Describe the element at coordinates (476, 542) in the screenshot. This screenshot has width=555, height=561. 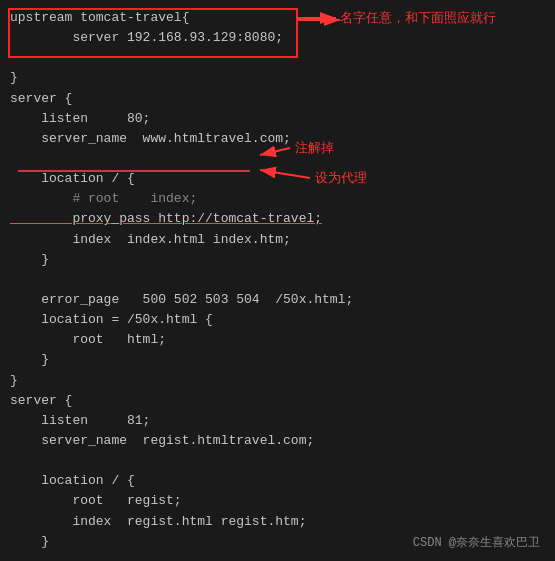
I see `watermark: CSDN @奈奈生喜欢巴卫` at that location.